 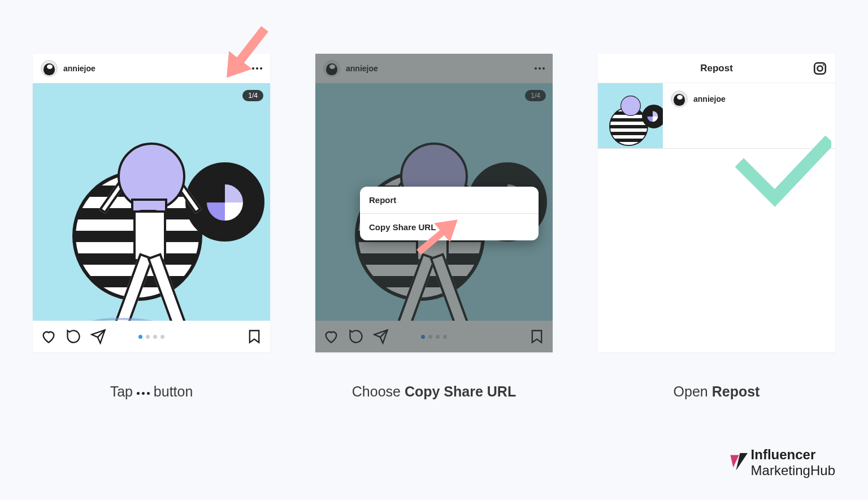 What do you see at coordinates (631, 115) in the screenshot?
I see `repost-thumbnail` at bounding box center [631, 115].